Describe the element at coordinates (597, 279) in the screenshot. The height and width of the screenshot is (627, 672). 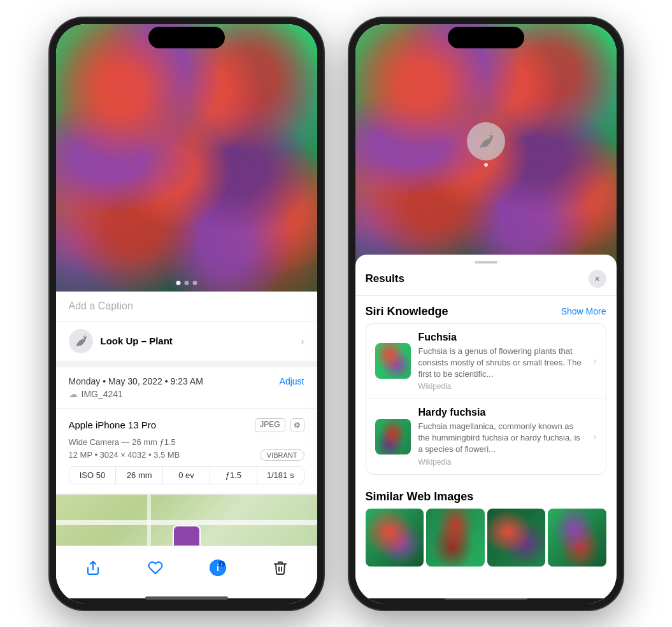
I see `close-button: ×` at that location.